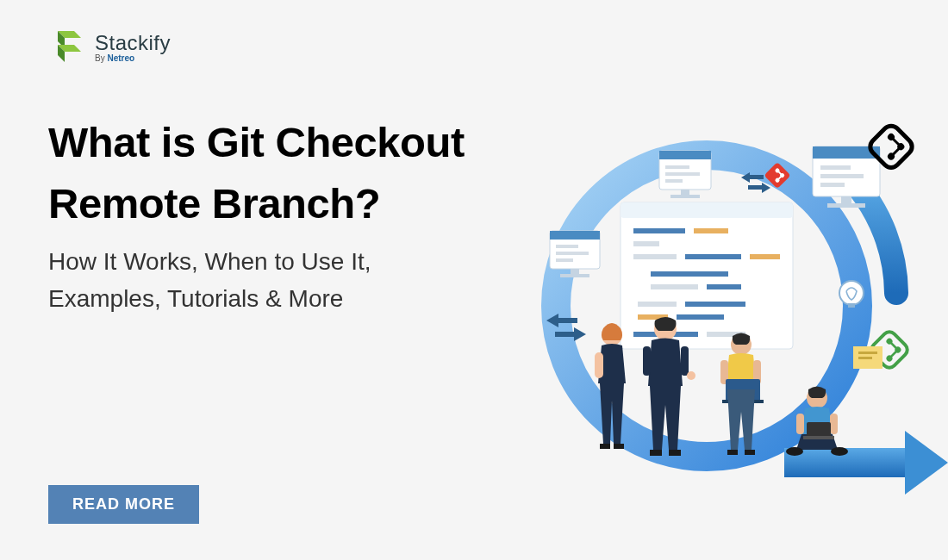 Image resolution: width=948 pixels, height=560 pixels. Describe the element at coordinates (67, 47) in the screenshot. I see `stackify-logo-icon` at that location.